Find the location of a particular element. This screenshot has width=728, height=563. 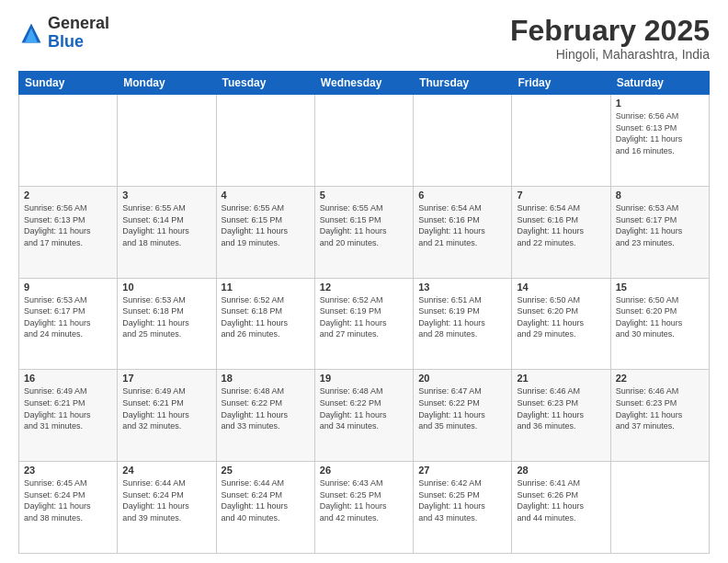

day-info: Sunrise: 6:45 AM Sunset: 6:24 PM Dayligh… is located at coordinates (68, 500).